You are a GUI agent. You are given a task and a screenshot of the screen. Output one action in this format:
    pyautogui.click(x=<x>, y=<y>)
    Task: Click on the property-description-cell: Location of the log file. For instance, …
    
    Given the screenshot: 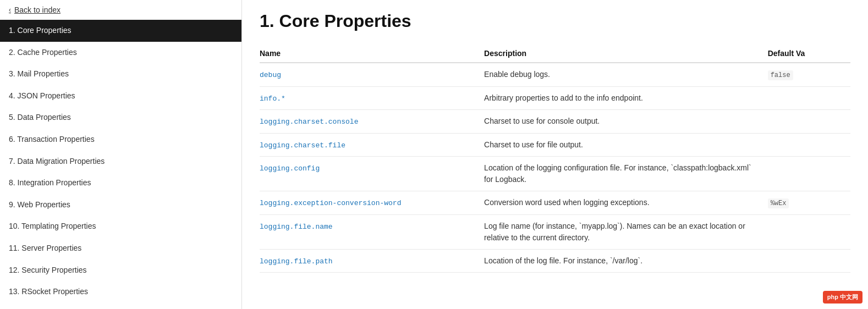 What is the action you would take?
    pyautogui.click(x=626, y=261)
    